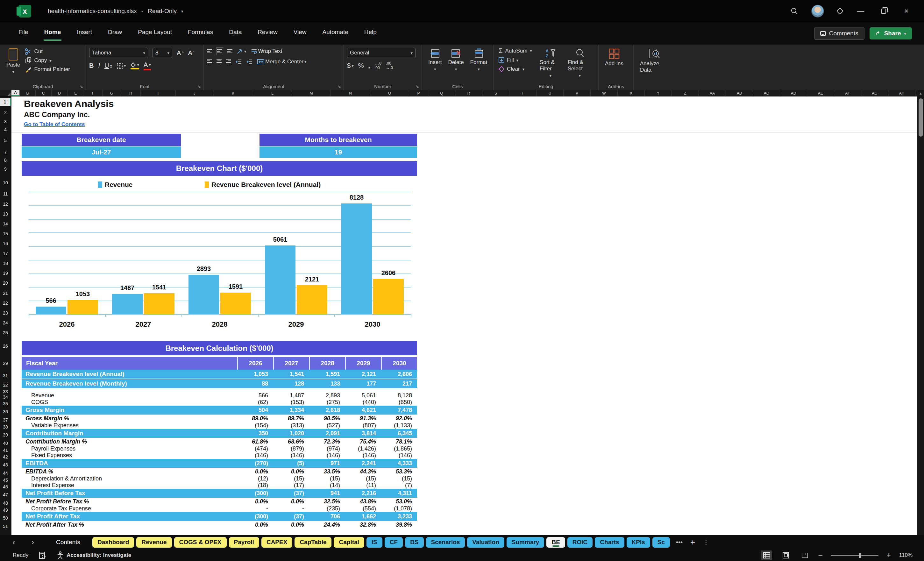 The image size is (924, 561). I want to click on table-row-43: EBITDA(270)(5)9712,2414,333, so click(219, 463).